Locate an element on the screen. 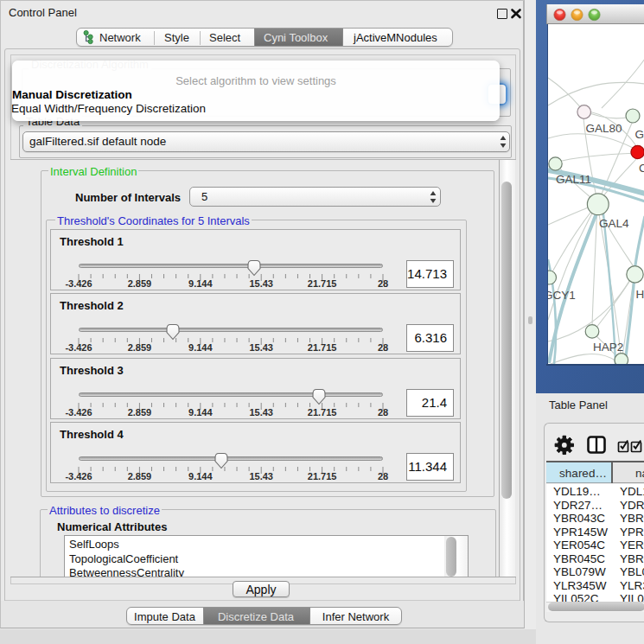 The height and width of the screenshot is (644, 644). svg-text: GAL4 is located at coordinates (614, 223).